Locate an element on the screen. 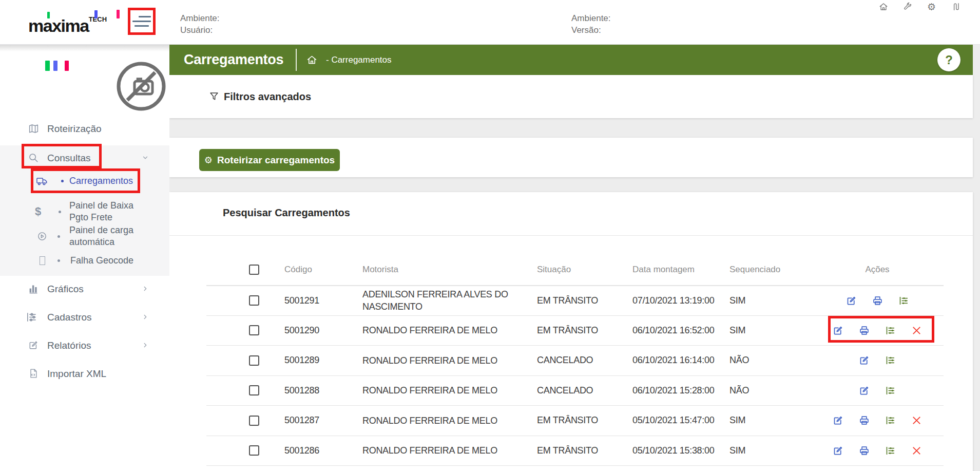  cell-codigo: 5001289 is located at coordinates (302, 361).